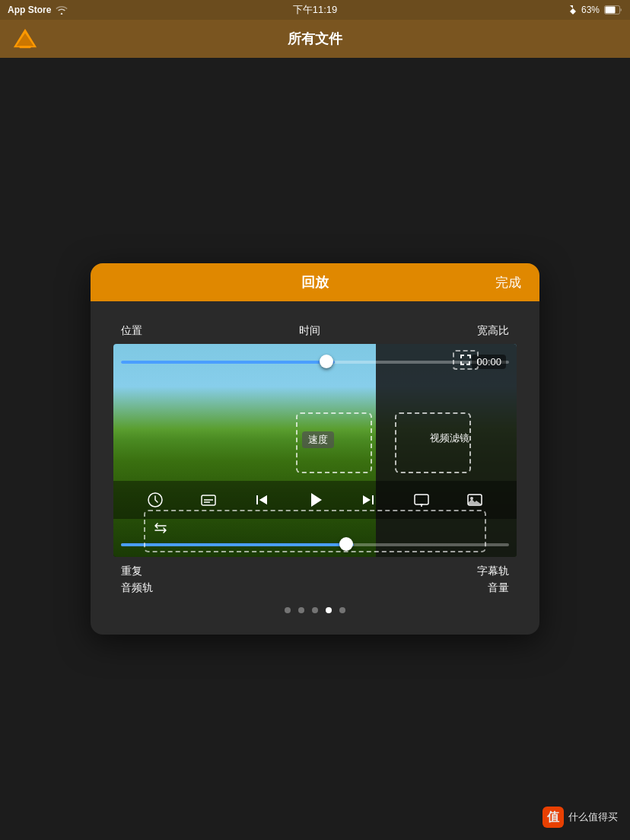 Image resolution: width=630 pixels, height=840 pixels. What do you see at coordinates (326, 361) in the screenshot?
I see `progress-thumb` at bounding box center [326, 361].